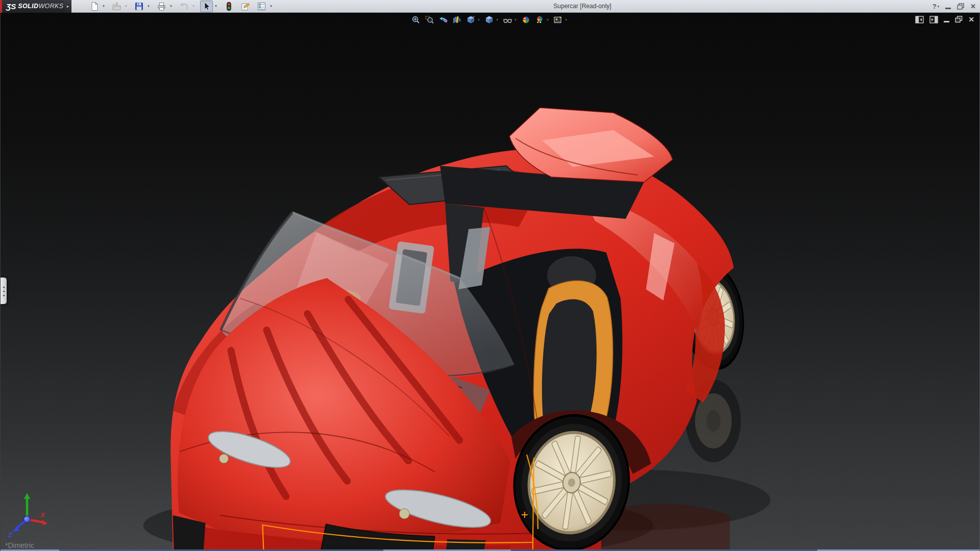 Image resolution: width=980 pixels, height=551 pixels. I want to click on display-style-icon, so click(489, 20).